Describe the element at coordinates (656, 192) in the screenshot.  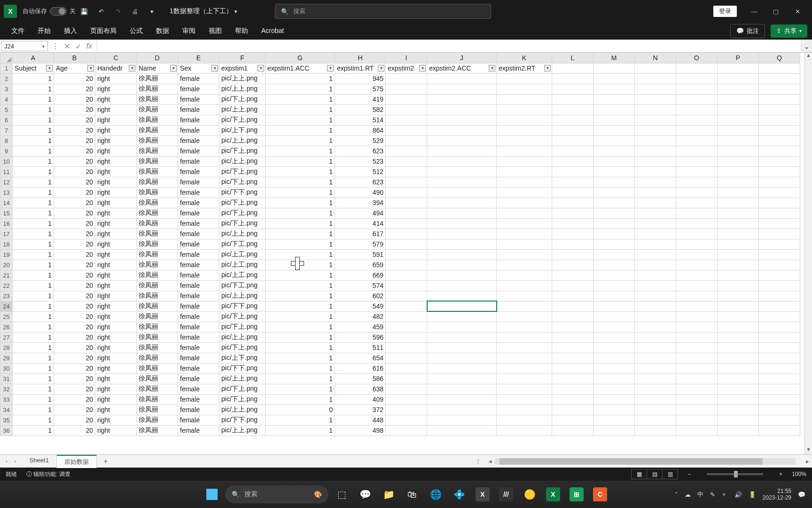
I see `cell-N13` at that location.